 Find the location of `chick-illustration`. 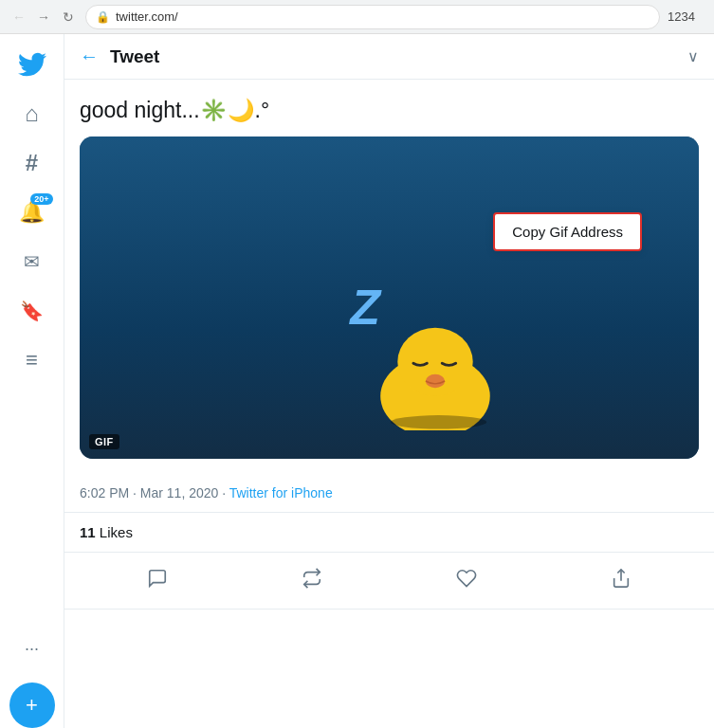

chick-illustration is located at coordinates (435, 369).